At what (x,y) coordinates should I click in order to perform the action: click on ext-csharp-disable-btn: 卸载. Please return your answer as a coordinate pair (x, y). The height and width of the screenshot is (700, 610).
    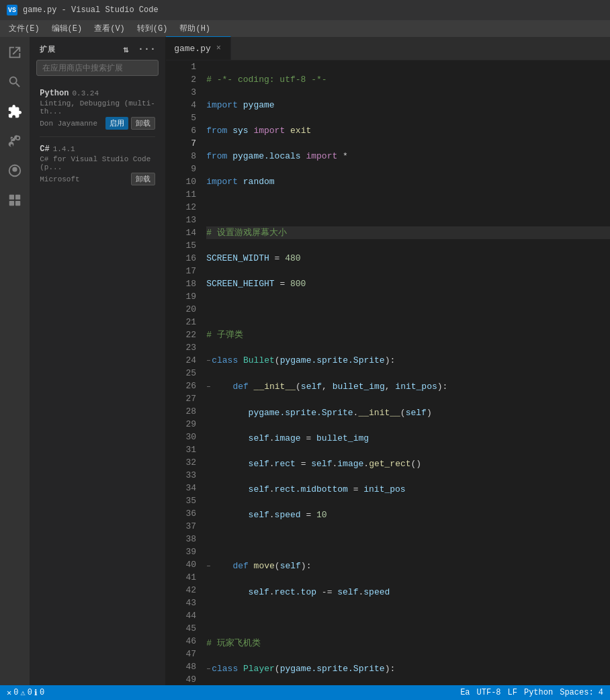
    Looking at the image, I should click on (143, 179).